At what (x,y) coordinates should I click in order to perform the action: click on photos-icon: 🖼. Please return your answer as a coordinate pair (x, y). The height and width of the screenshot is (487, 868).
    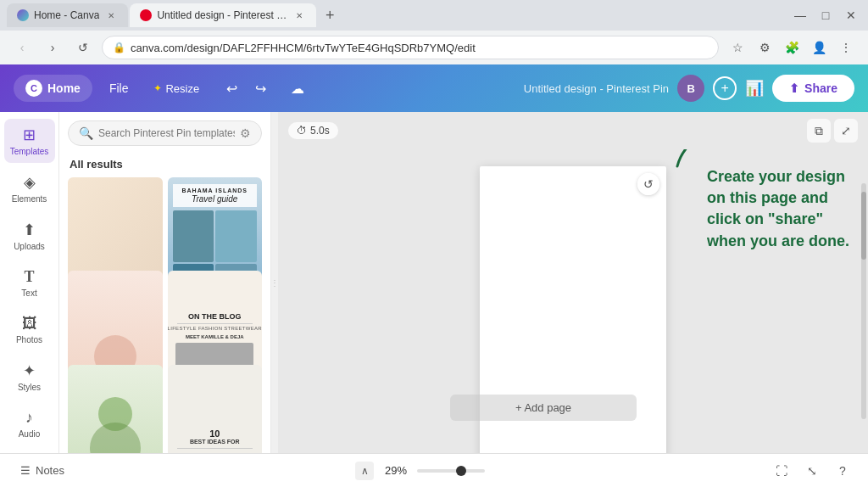
    Looking at the image, I should click on (30, 324).